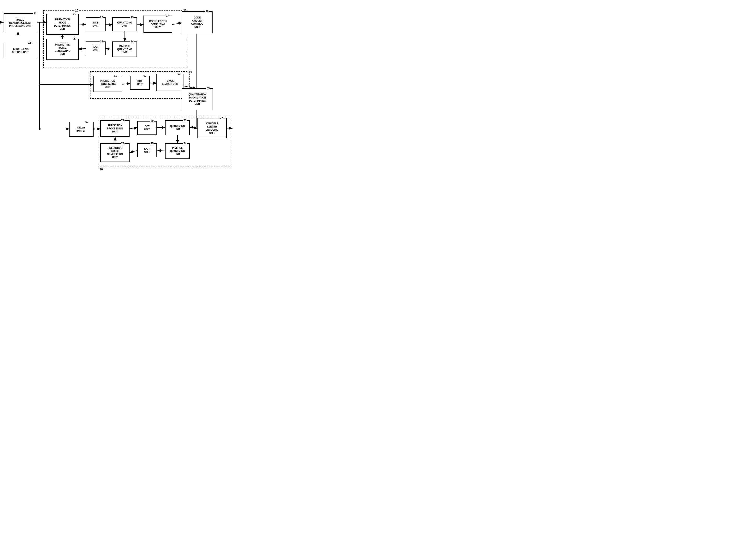 Image resolution: width=756 pixels, height=535 pixels. I want to click on id-11: 11, so click(35, 13).